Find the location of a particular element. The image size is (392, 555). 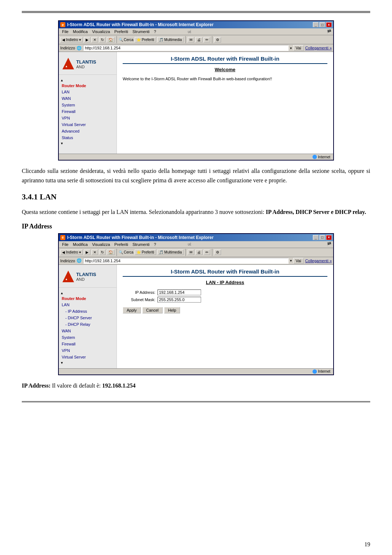

nav-ip-address-2: - IP Address is located at coordinates (88, 311).